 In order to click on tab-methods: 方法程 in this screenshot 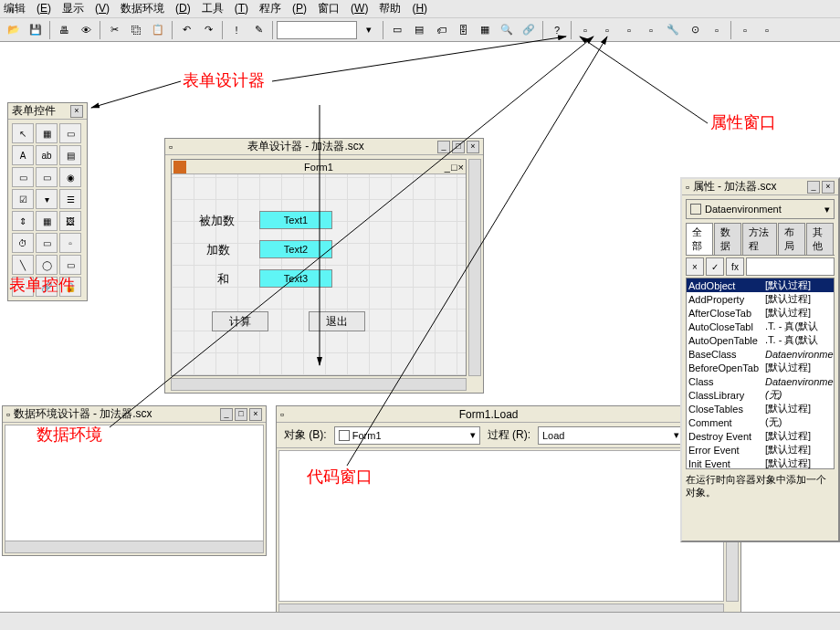, I will do `click(760, 239)`.